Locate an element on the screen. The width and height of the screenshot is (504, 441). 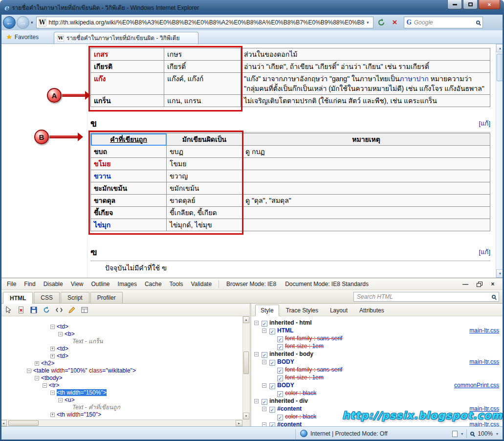
browser-mode-menu: Browser Mode: IE8 is located at coordinates (251, 284).